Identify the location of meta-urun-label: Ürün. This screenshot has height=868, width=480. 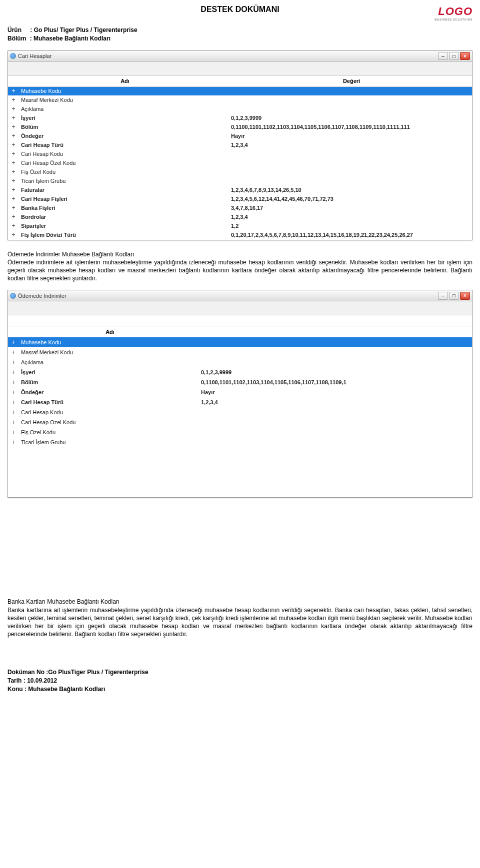
(14, 30).